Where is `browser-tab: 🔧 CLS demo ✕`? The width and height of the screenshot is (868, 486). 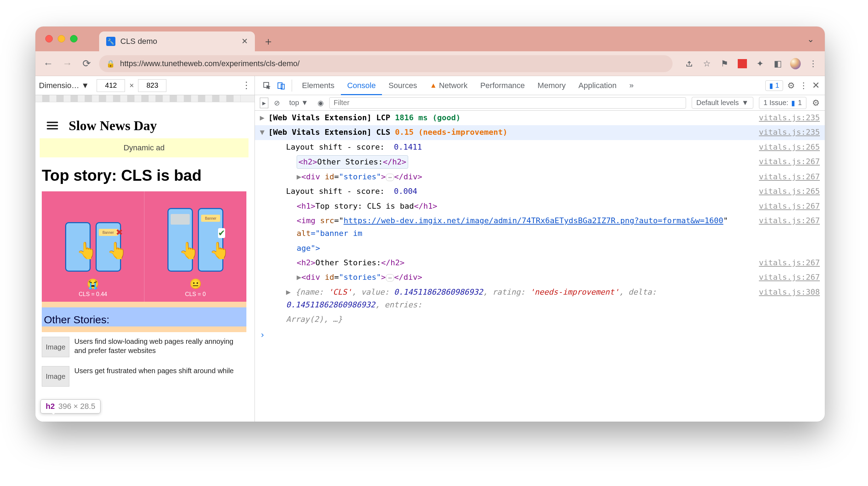 browser-tab: 🔧 CLS demo ✕ is located at coordinates (177, 41).